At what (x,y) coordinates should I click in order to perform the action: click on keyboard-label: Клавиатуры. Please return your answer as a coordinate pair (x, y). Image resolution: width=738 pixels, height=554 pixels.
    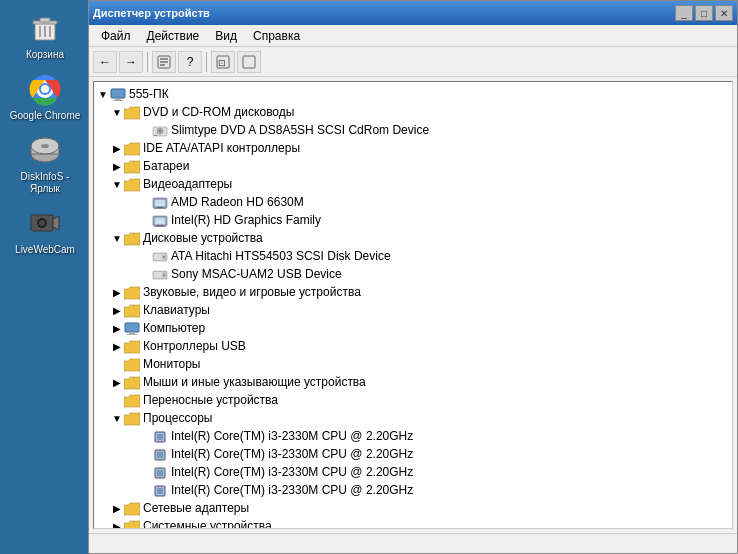
    Looking at the image, I should click on (176, 310).